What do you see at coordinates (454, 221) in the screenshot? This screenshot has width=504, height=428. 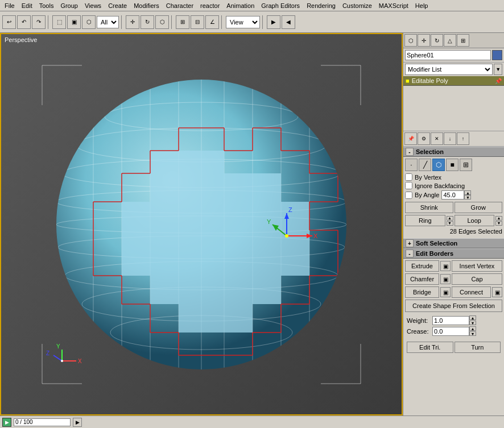 I see `ring-loop-row: Ring ▲ ▼ Loop ▲ ▼` at bounding box center [454, 221].